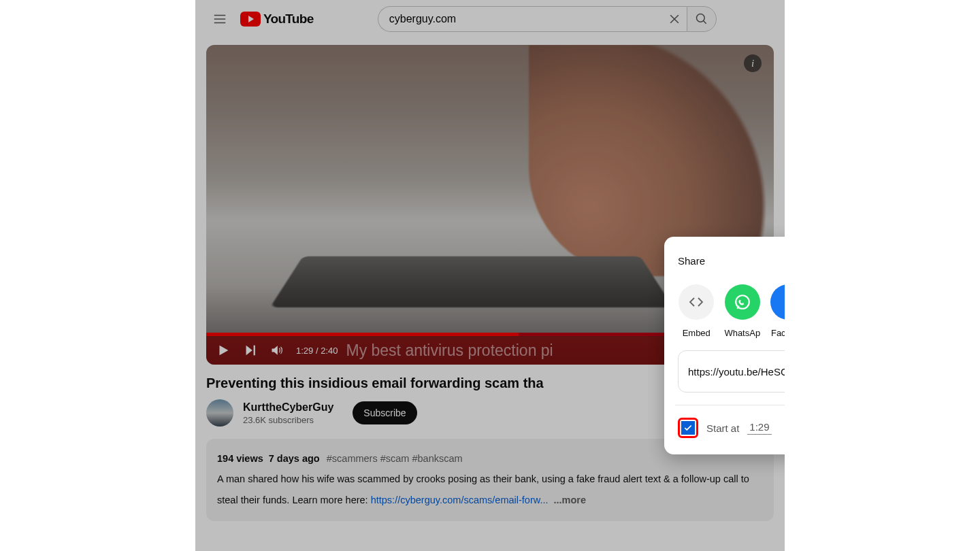 The width and height of the screenshot is (980, 551). I want to click on subscriber-count: 23.6K subscribers, so click(289, 420).